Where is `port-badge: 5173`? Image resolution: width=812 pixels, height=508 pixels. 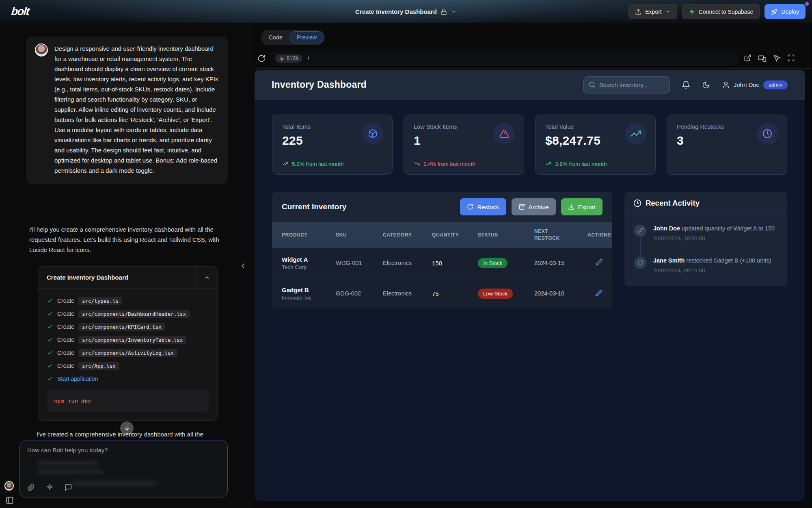
port-badge: 5173 is located at coordinates (289, 59).